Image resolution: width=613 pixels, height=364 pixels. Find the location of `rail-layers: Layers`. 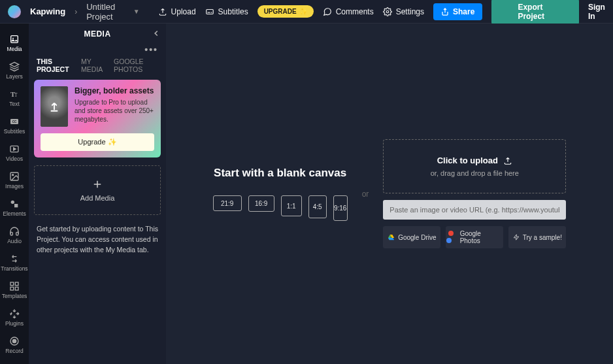

rail-layers: Layers is located at coordinates (14, 70).